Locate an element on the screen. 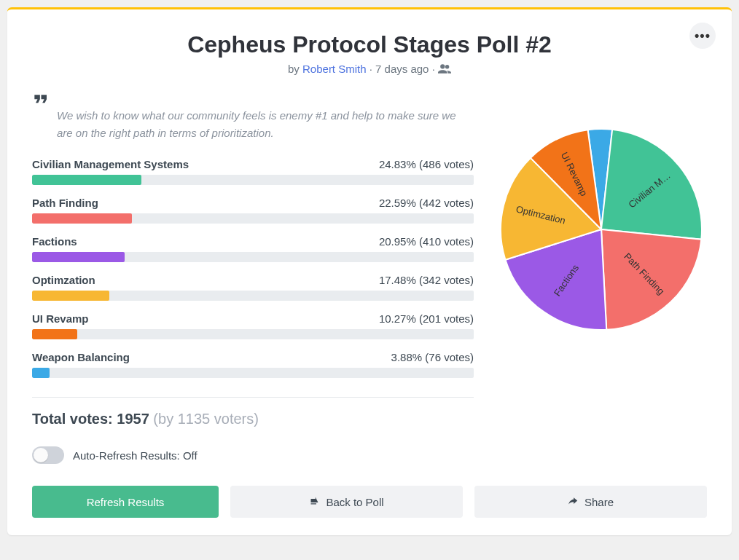  totals-prefix: Total votes: is located at coordinates (74, 419).